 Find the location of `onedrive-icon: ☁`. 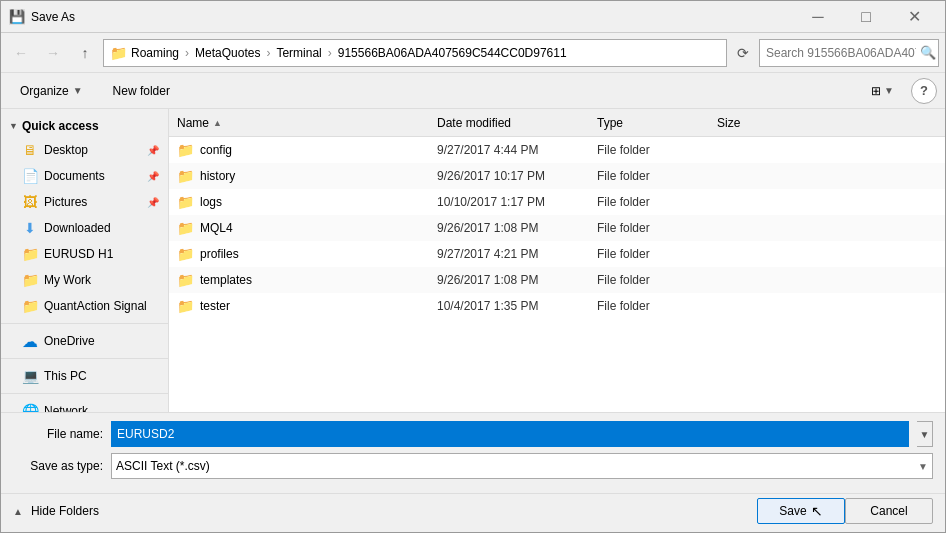

onedrive-icon: ☁ is located at coordinates (30, 341).